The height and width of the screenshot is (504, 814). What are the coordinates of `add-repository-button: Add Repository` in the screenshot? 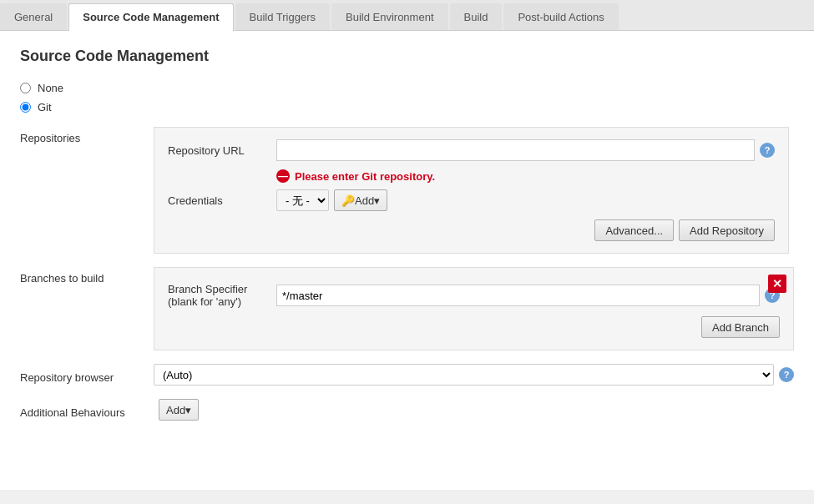 It's located at (726, 230).